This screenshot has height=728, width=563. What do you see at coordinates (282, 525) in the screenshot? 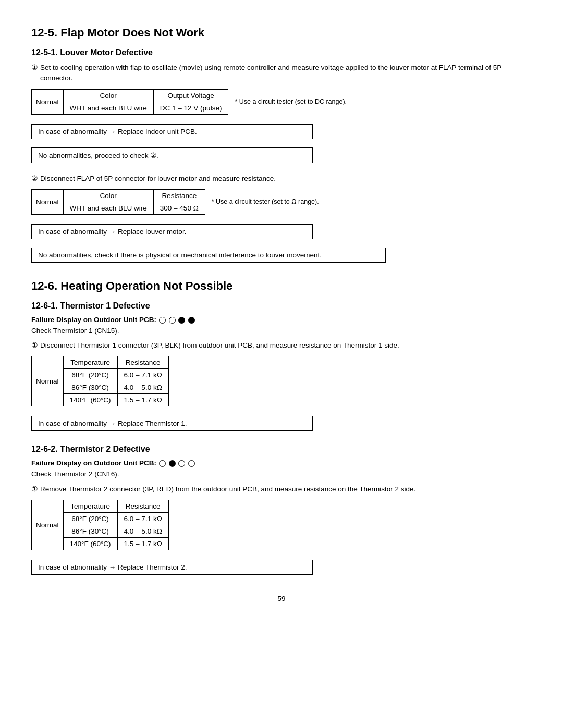
I see `therm2-table-wrap: Normal Temperature Resistance 68°F (20°C…` at bounding box center [282, 525].